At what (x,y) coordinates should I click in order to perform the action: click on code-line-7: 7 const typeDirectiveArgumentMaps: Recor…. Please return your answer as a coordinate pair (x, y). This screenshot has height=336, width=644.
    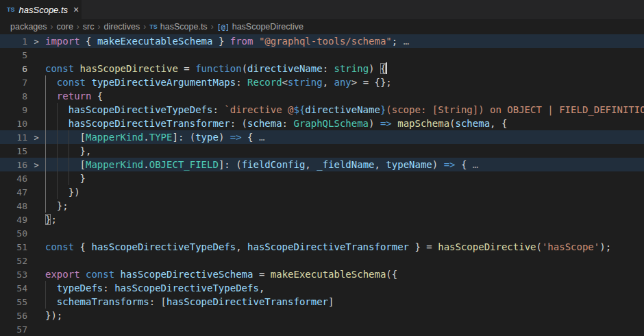
    Looking at the image, I should click on (322, 82).